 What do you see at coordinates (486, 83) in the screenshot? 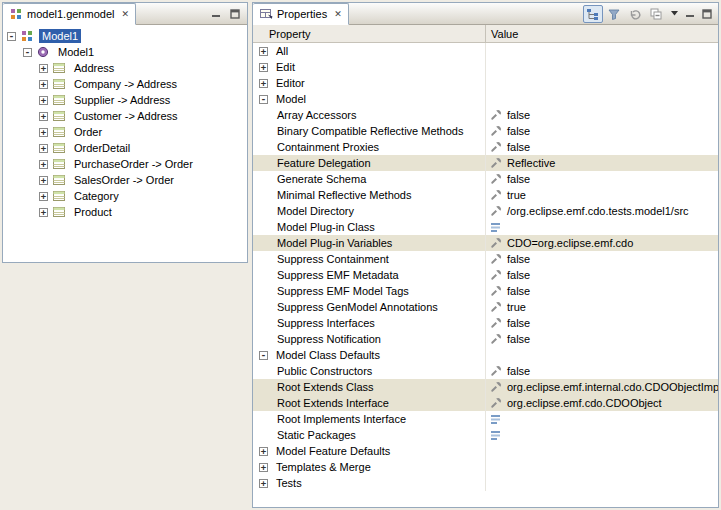
I see `property-group-editor: +Editor` at bounding box center [486, 83].